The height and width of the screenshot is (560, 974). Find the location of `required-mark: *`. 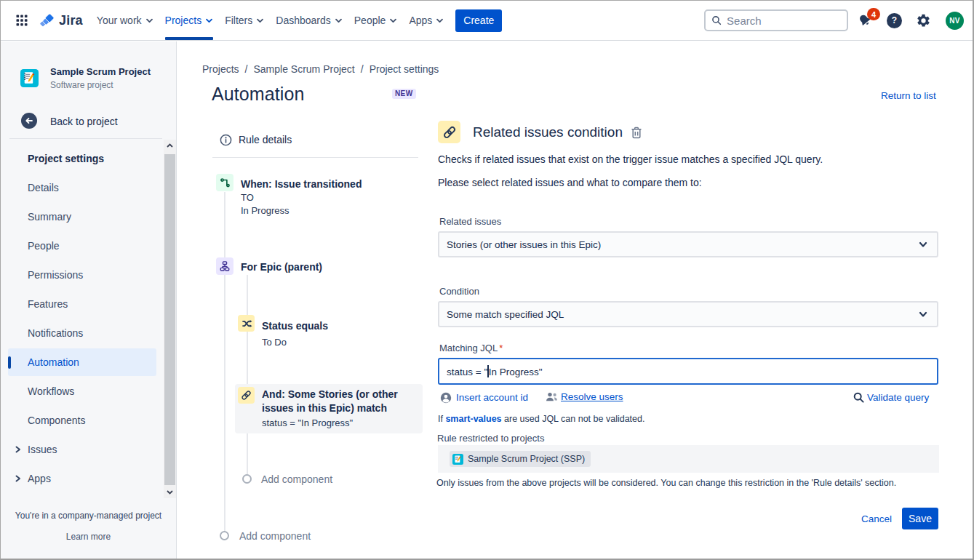

required-mark: * is located at coordinates (500, 348).